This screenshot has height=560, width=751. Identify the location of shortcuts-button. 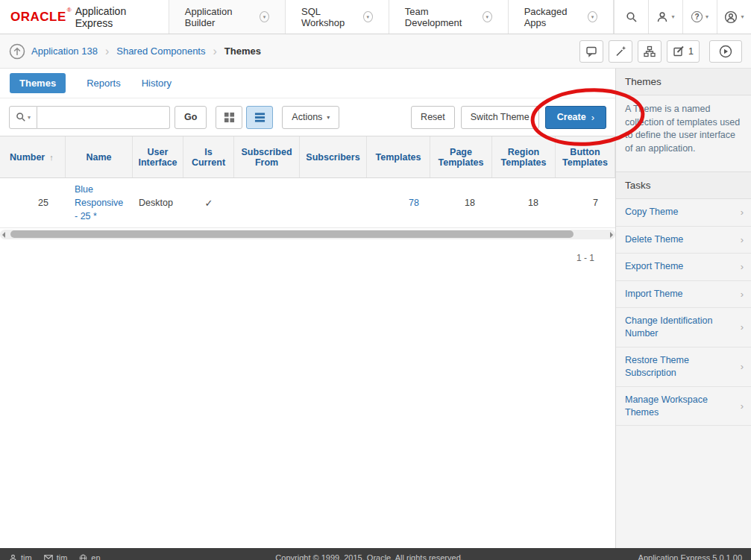
(620, 51).